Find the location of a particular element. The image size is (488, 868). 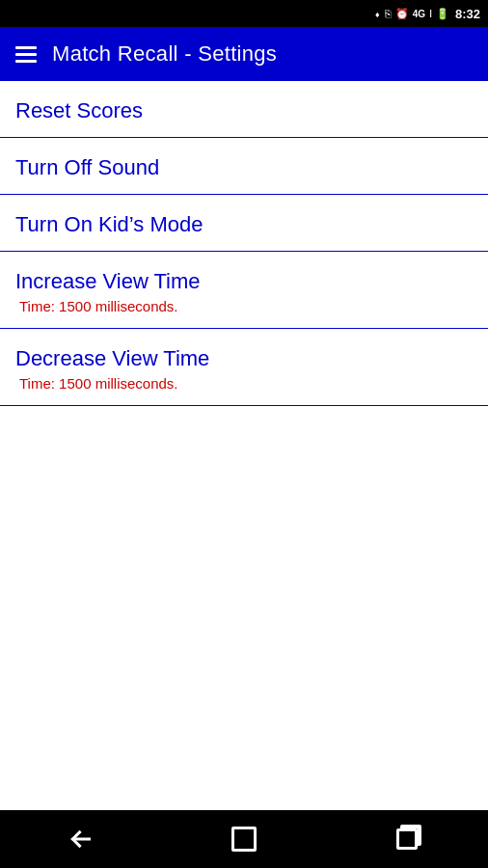

decrease-view-time-subtitle: Time: 1500 milliseconds. is located at coordinates (244, 384).